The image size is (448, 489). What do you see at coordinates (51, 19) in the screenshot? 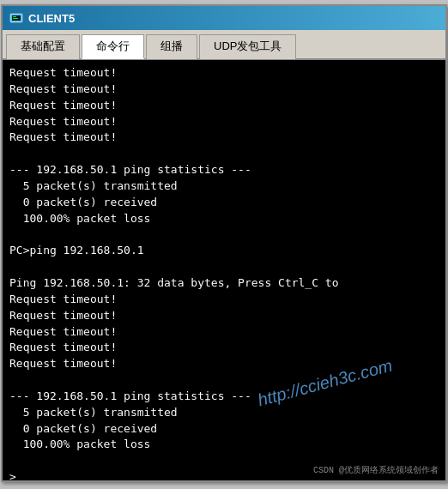
I see `window-title: CLIENT5` at bounding box center [51, 19].